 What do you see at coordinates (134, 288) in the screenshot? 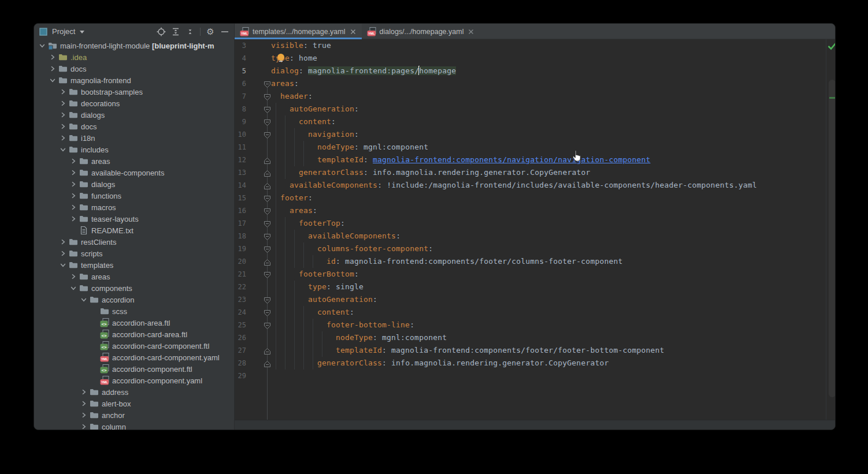
I see `tree-row: components` at bounding box center [134, 288].